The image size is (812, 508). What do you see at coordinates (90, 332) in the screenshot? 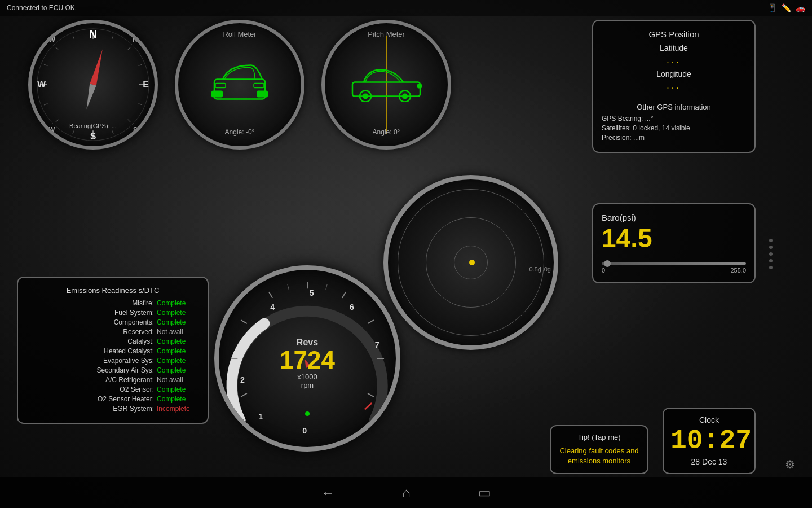
I see `emission-label: Reserved:` at bounding box center [90, 332].